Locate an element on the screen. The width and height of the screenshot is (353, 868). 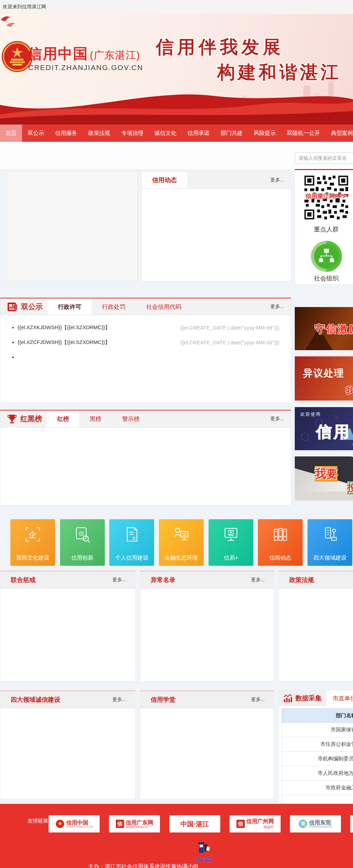
credit-guangzhou-mark: 信 is located at coordinates (241, 824).